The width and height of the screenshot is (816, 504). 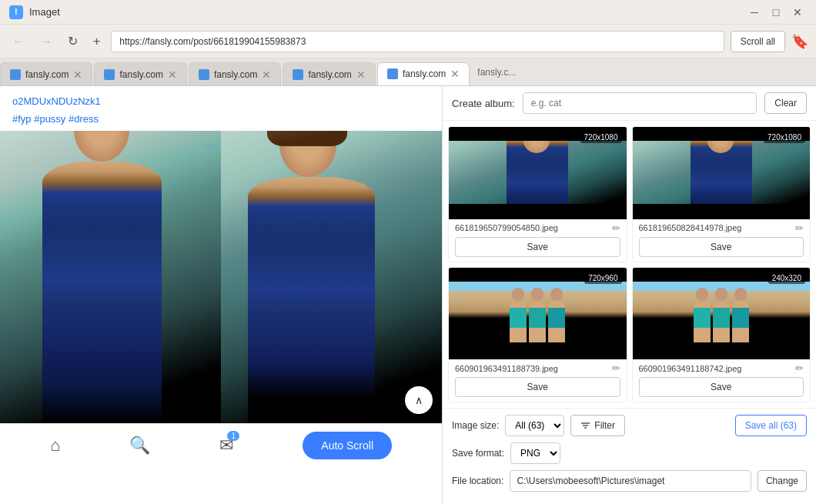 What do you see at coordinates (46, 74) in the screenshot?
I see `tab-1: fansly.com ✕` at bounding box center [46, 74].